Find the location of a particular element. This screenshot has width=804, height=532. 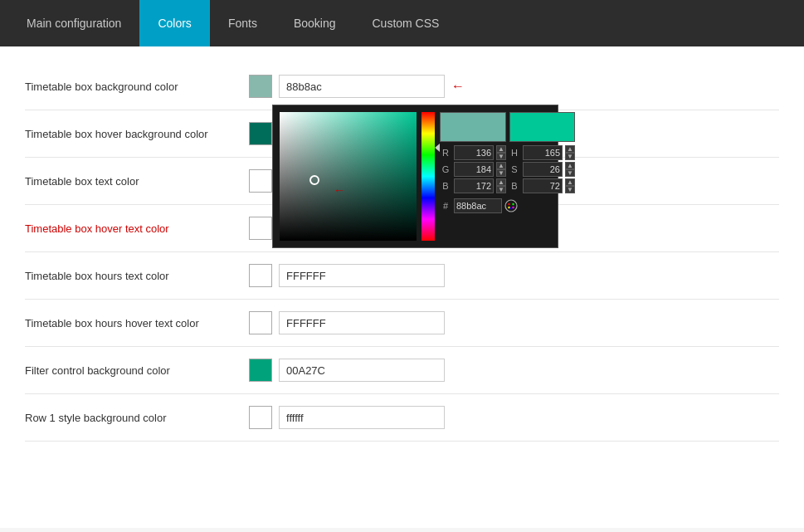

spinner-R-down: ▼ is located at coordinates (501, 156).